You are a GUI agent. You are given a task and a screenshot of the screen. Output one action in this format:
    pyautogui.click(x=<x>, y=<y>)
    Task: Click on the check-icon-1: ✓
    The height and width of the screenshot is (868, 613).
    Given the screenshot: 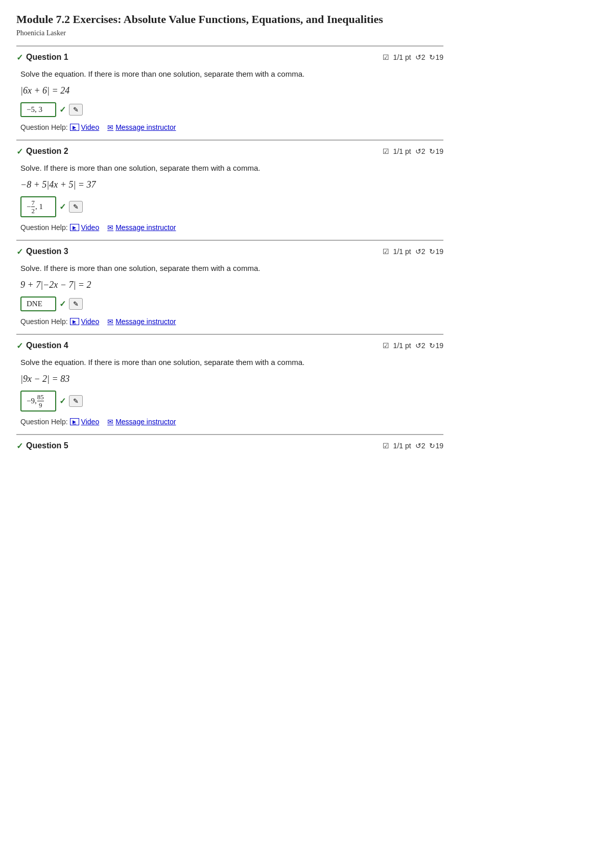 What is the action you would take?
    pyautogui.click(x=19, y=57)
    